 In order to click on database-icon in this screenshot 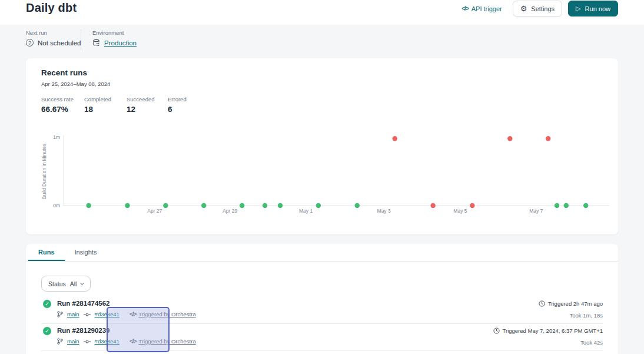, I will do `click(97, 42)`.